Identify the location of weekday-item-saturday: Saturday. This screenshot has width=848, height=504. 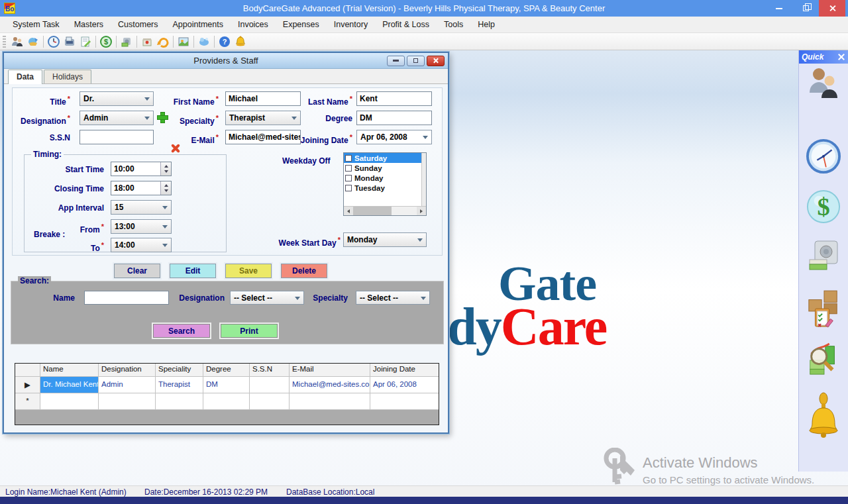
(385, 158).